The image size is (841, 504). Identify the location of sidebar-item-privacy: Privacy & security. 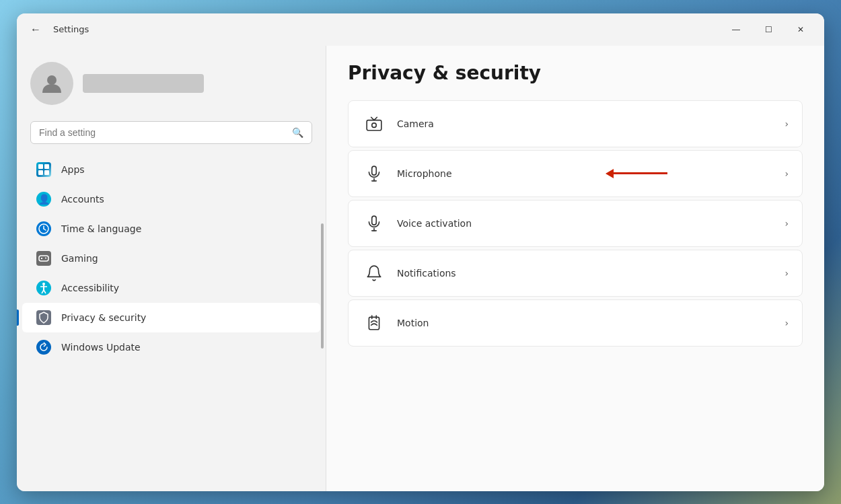
(171, 318).